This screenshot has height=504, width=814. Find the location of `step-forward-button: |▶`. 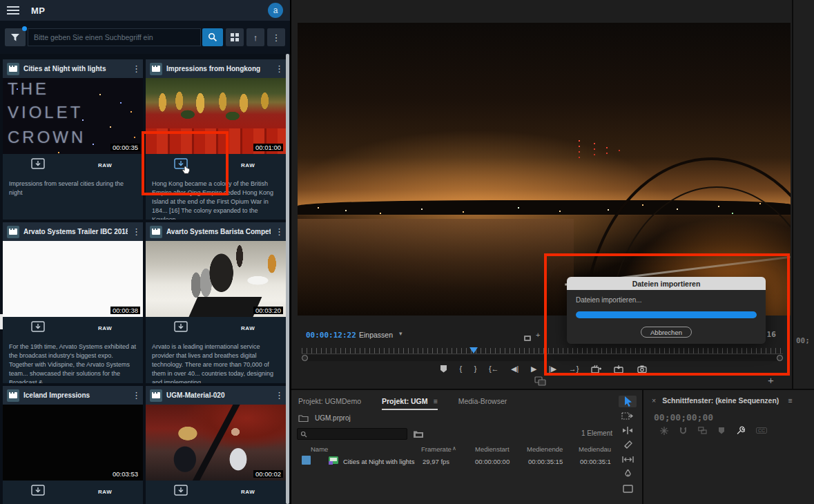

step-forward-button: |▶ is located at coordinates (552, 369).